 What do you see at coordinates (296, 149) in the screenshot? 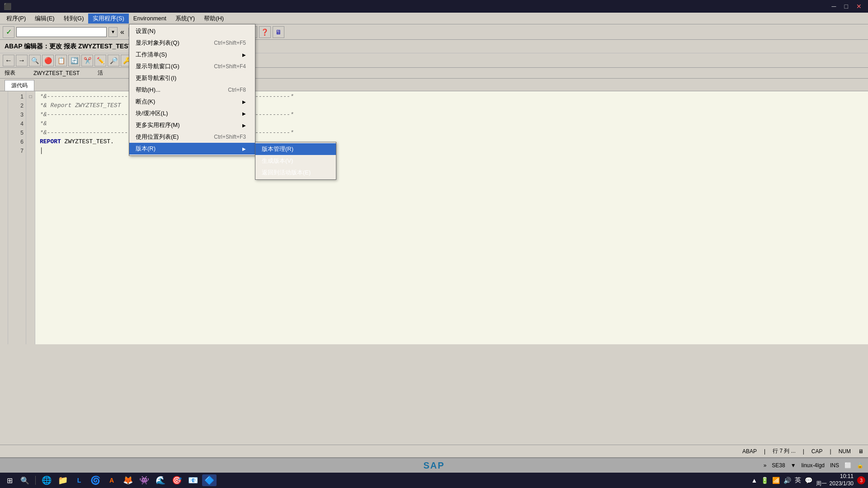
I see `submenu-version-mgmt: 版本管理(R)` at bounding box center [296, 149].